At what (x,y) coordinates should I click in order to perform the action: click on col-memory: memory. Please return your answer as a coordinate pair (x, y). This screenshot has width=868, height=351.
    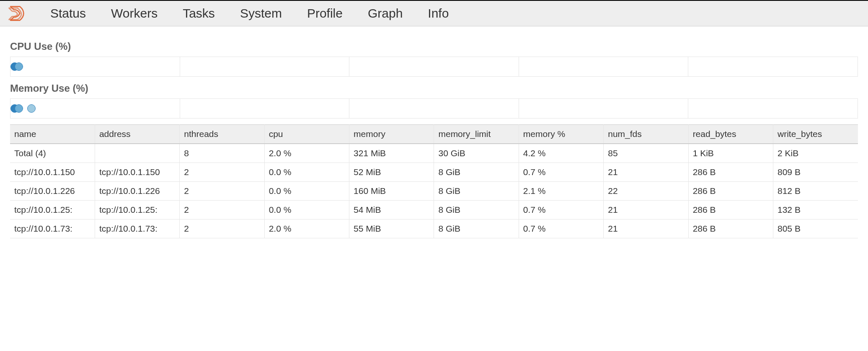
    Looking at the image, I should click on (392, 134).